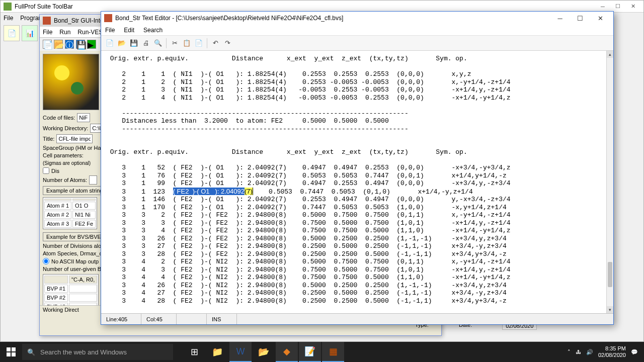  I want to click on editor-toolbar: 📄 📂 💾 🖨 🔍 ✂ 📋 📄 ↶ ↷, so click(357, 43).